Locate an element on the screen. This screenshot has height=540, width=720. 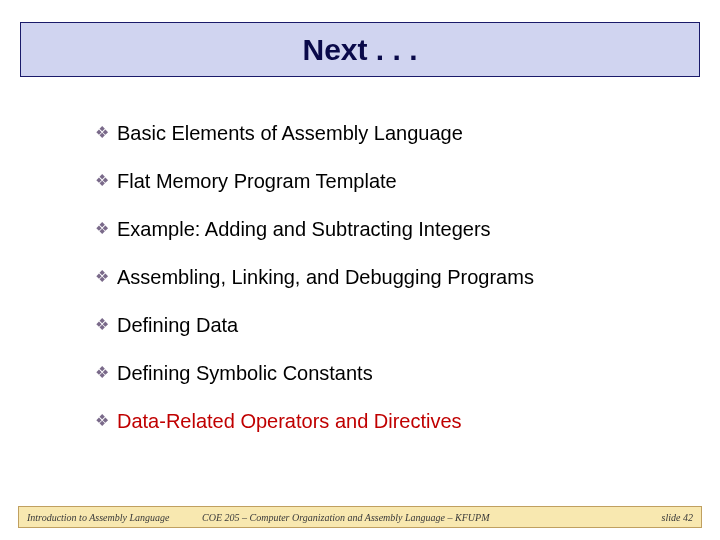
footer-left-text: Introduction to Assembly Language is located at coordinates (114, 518).